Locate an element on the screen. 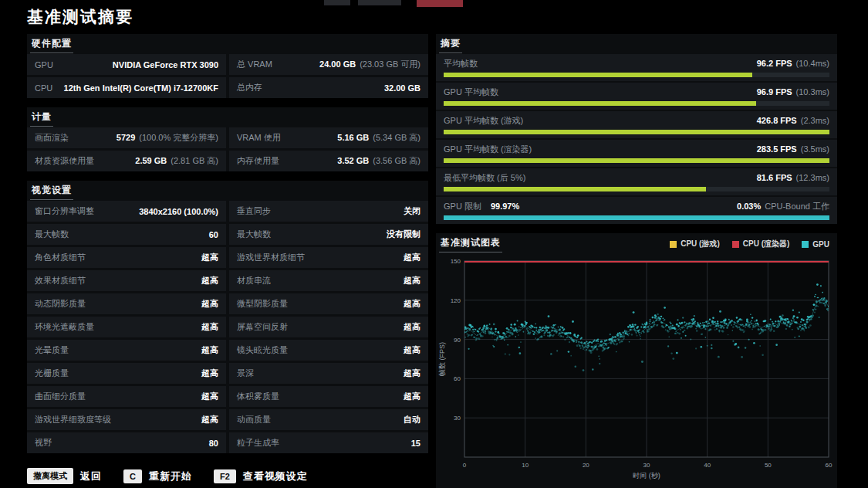 The width and height of the screenshot is (868, 488). visual-setting-row: 环境光遮蔽质量超高屏幕空间反射超高 is located at coordinates (228, 327).